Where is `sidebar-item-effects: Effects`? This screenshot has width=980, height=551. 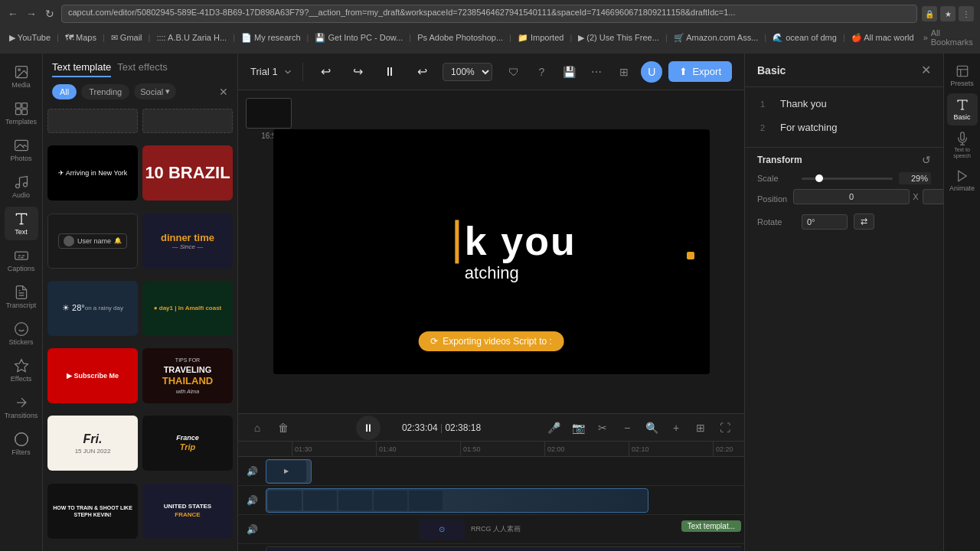
sidebar-item-effects: Effects is located at coordinates (21, 370).